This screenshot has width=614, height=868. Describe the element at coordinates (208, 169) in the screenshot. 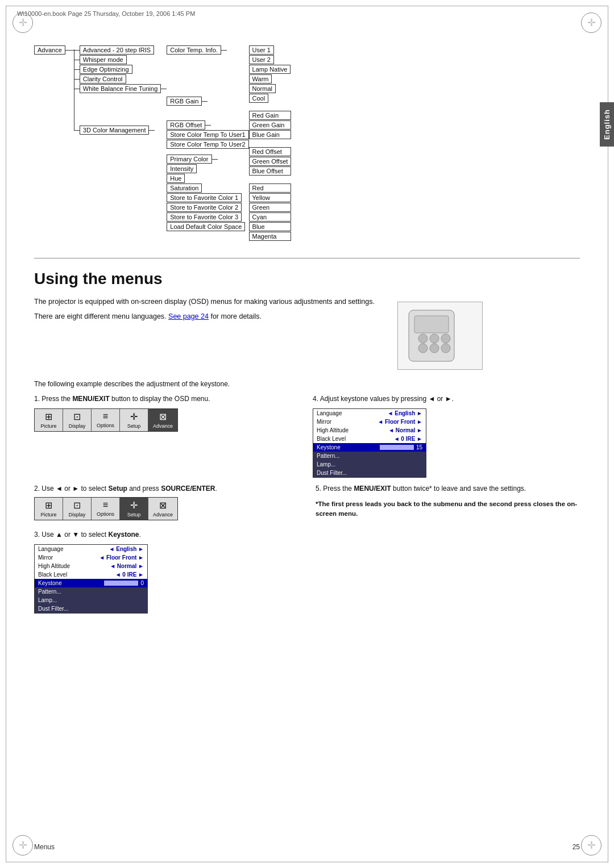

I see `entry-intensity: Intensity` at that location.